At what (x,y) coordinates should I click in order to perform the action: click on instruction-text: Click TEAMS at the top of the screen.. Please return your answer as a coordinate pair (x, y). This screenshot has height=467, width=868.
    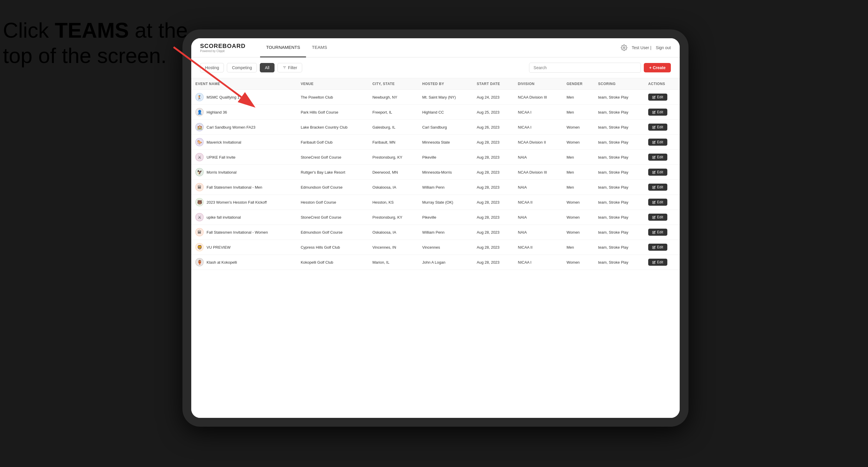
    Looking at the image, I should click on (95, 43).